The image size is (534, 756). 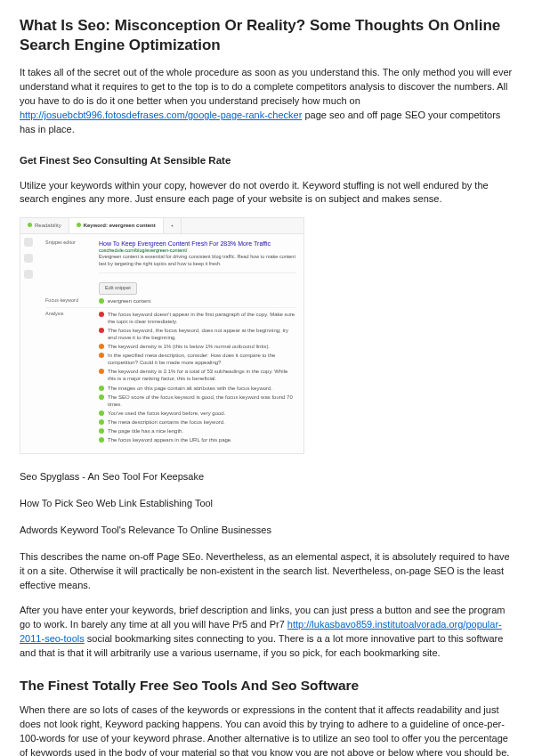 I want to click on yoast-tabs: Readability Keyword: evergreen content +, so click(x=162, y=226).